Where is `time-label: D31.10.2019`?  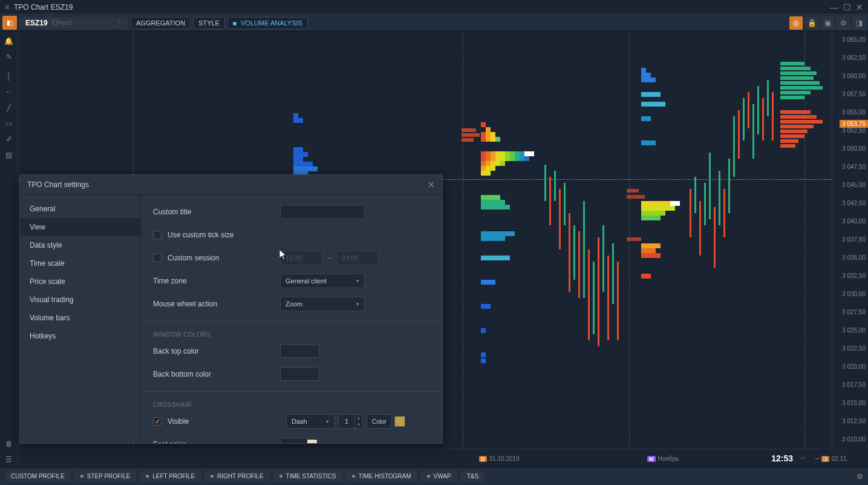
time-label: D31.10.2019 is located at coordinates (500, 459).